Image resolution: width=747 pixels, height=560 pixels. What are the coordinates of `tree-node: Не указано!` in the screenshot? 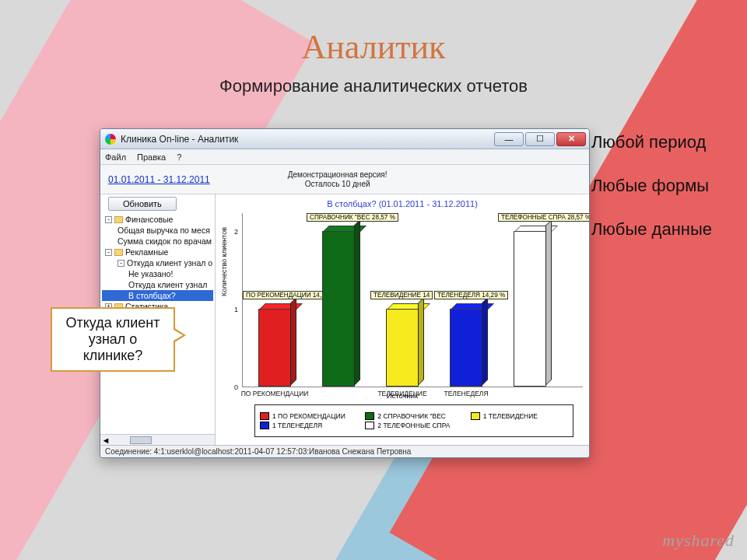 It's located at (157, 274).